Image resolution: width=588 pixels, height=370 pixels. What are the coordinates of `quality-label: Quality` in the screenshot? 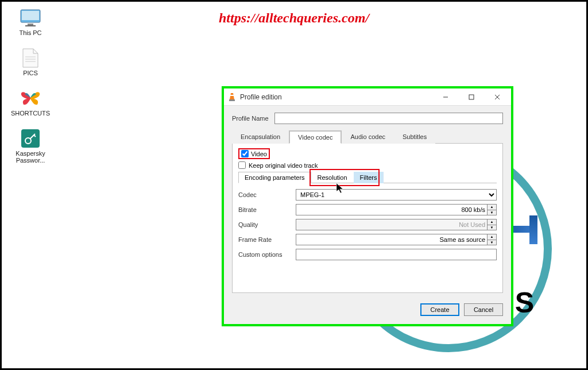 It's located at (265, 225).